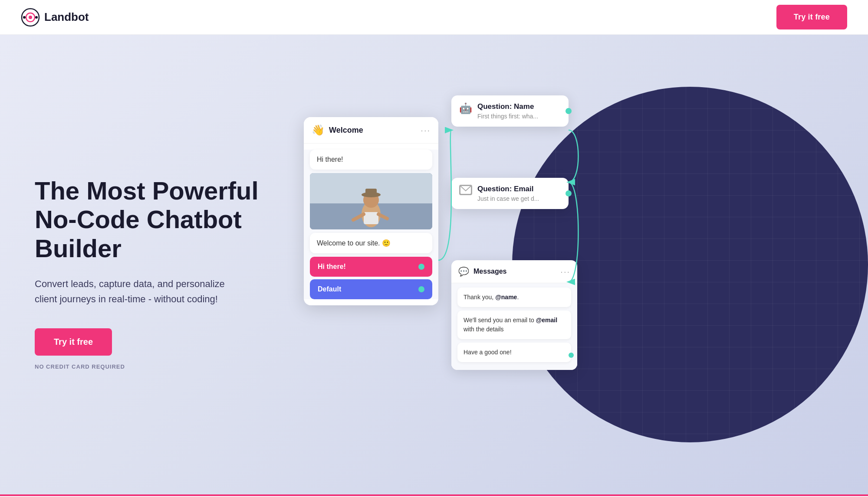 The image size is (868, 497). What do you see at coordinates (483, 271) in the screenshot?
I see `messages-title-area: 💬 Messages` at bounding box center [483, 271].